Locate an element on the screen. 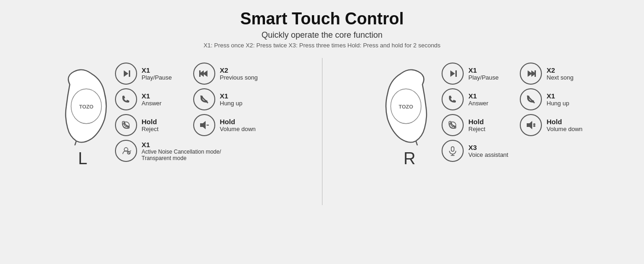 The image size is (644, 264). right-reject: Hold Reject is located at coordinates (476, 125).